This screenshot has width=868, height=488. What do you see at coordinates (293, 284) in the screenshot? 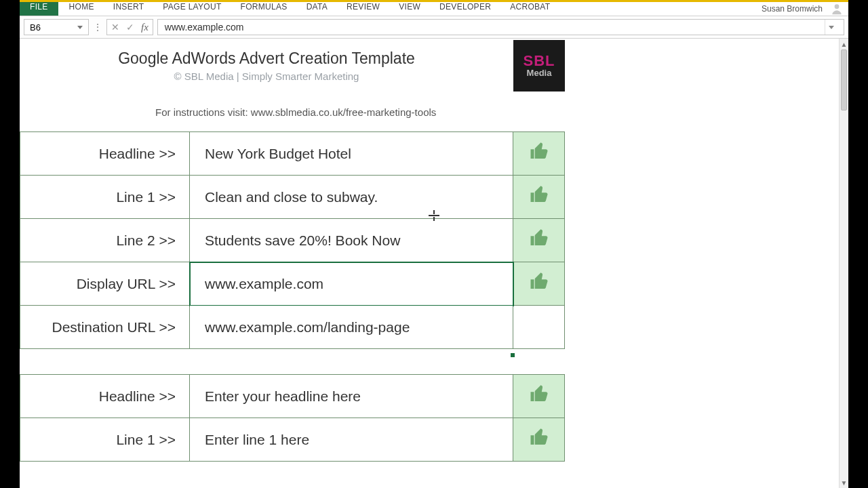
I see `row-display-url: Display URL >> www.example.com` at bounding box center [293, 284].